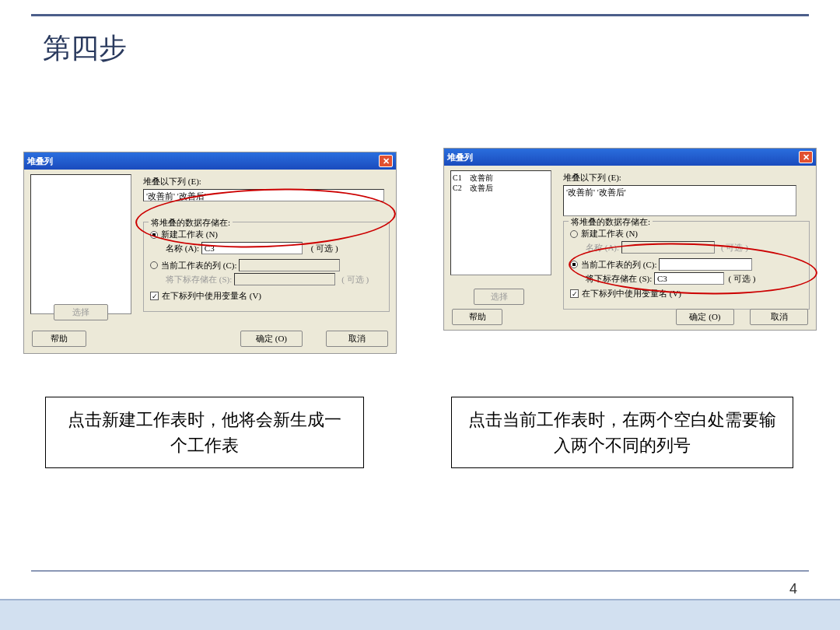 Image resolution: width=840 pixels, height=630 pixels. Describe the element at coordinates (420, 16) in the screenshot. I see `top-rule` at that location.